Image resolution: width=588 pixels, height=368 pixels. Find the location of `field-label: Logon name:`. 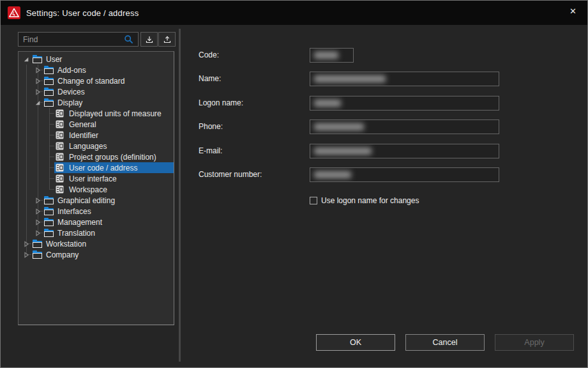

field-label: Logon name: is located at coordinates (253, 103).